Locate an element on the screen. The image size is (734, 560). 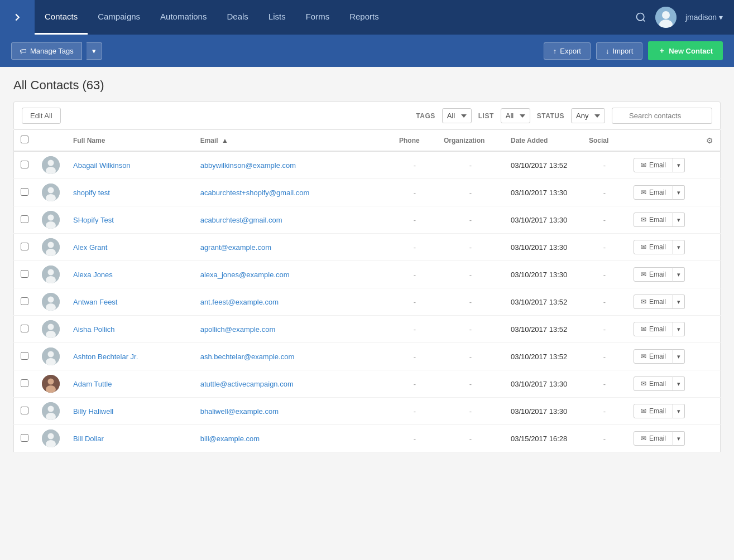
contact-email-link: ash.bechtelar@example.com is located at coordinates (248, 357).